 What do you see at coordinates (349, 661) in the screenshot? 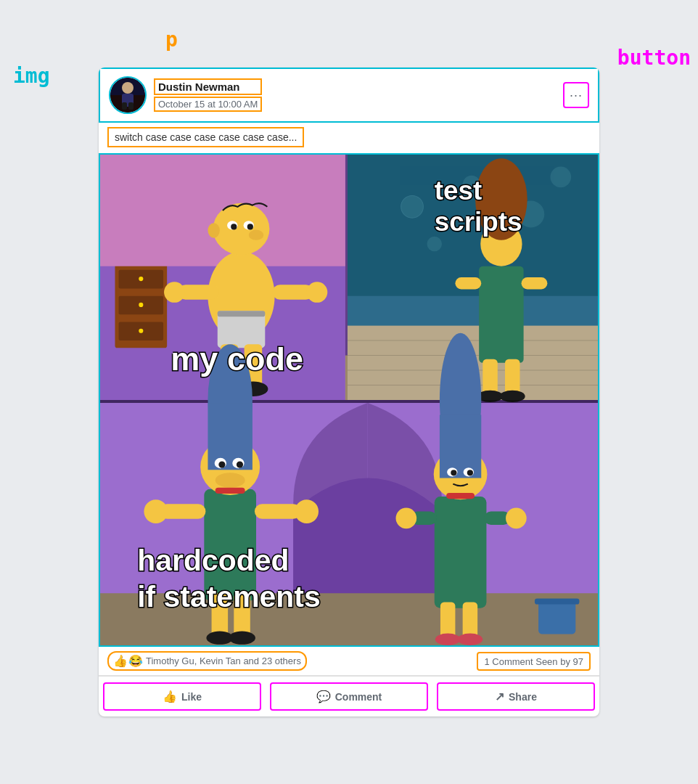
I see `reactions-bar: 👍 😂 Timothy Gu, Kevin Tan and 23 others …` at bounding box center [349, 661].